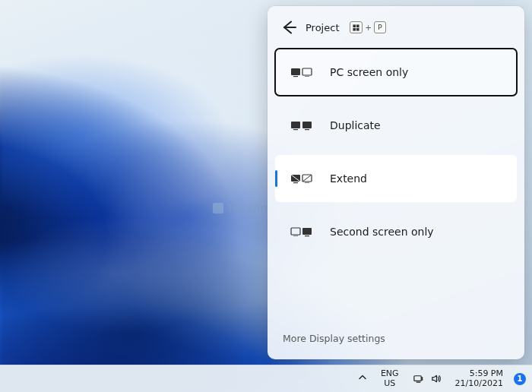  What do you see at coordinates (396, 339) in the screenshot?
I see `panel-footer: More Display settings` at bounding box center [396, 339].